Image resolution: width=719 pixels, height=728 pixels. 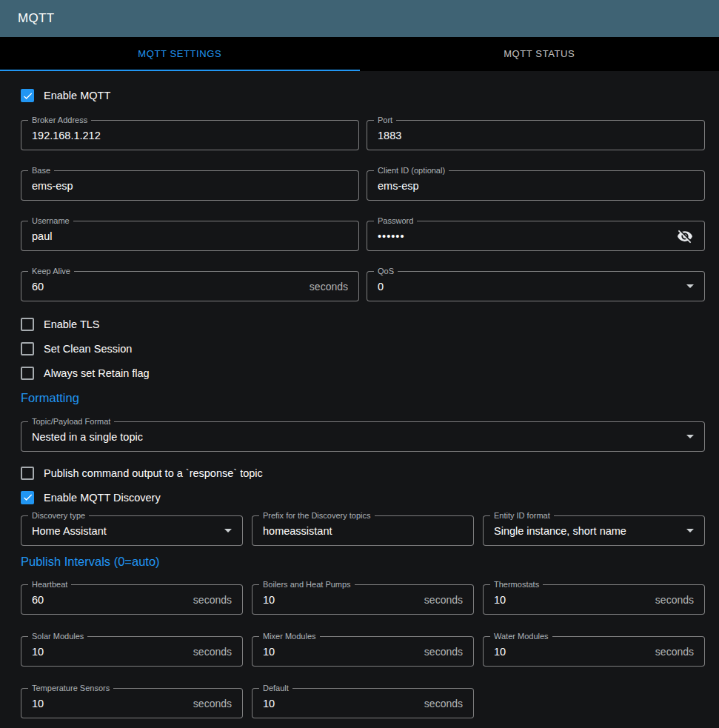 What do you see at coordinates (190, 185) in the screenshot?
I see `base-field: Base ems-esp` at bounding box center [190, 185].